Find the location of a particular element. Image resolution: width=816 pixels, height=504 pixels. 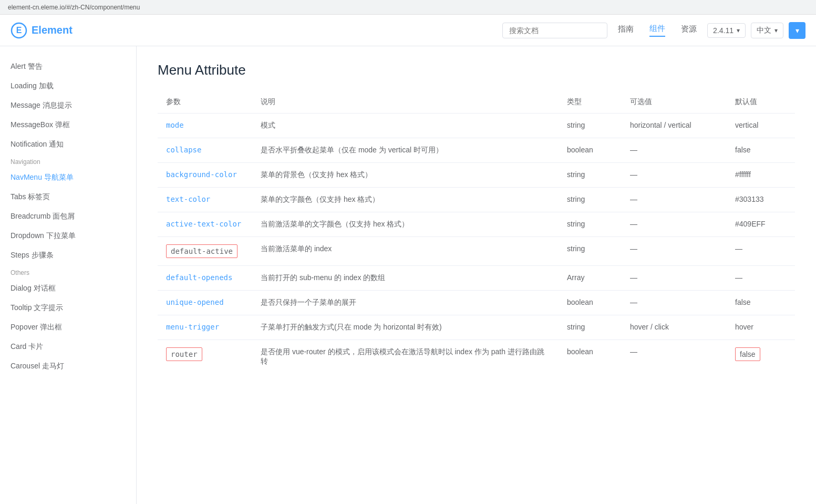

param-name-outlined: default-active is located at coordinates (202, 251).